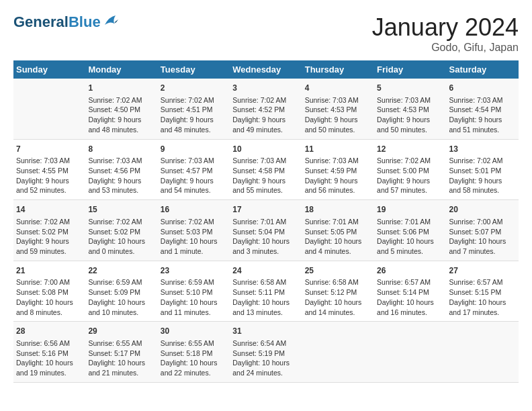 The width and height of the screenshot is (532, 411). Describe the element at coordinates (121, 109) in the screenshot. I see `calendar-cell: 1Sunrise: 7:02 AMSunset: 4:50 PMDaylight…` at that location.